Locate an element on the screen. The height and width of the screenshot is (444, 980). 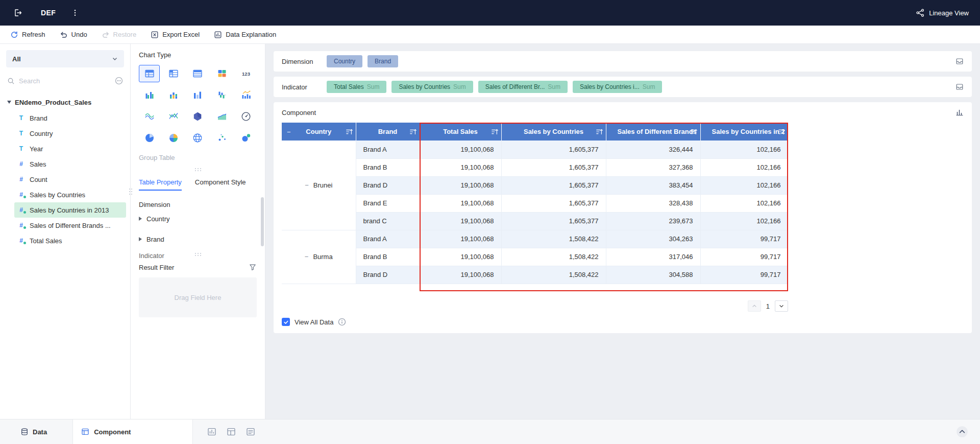
lineage-view-button: Lineage View is located at coordinates (942, 13).